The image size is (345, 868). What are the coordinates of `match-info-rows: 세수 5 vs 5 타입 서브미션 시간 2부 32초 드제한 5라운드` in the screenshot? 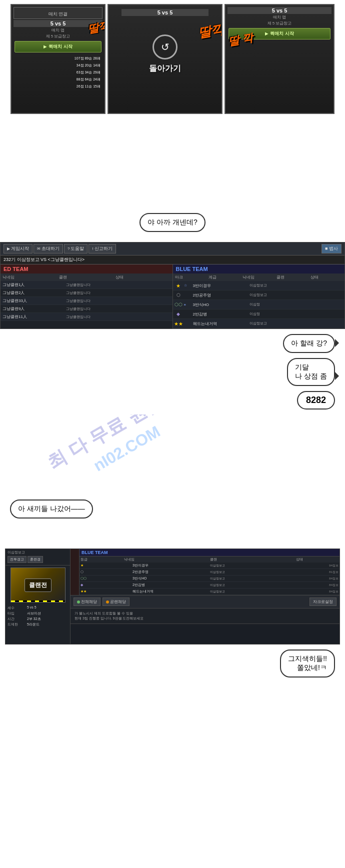 It's located at (38, 616).